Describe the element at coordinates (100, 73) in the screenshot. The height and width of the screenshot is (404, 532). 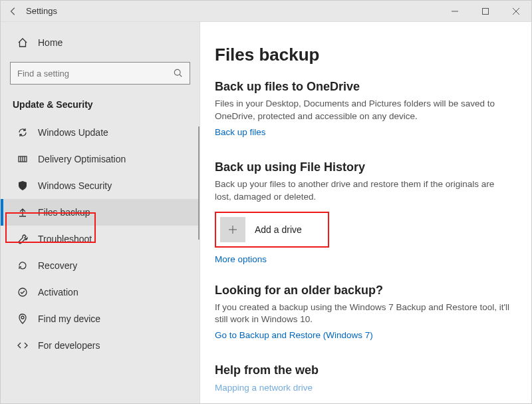
I see `search-box` at that location.